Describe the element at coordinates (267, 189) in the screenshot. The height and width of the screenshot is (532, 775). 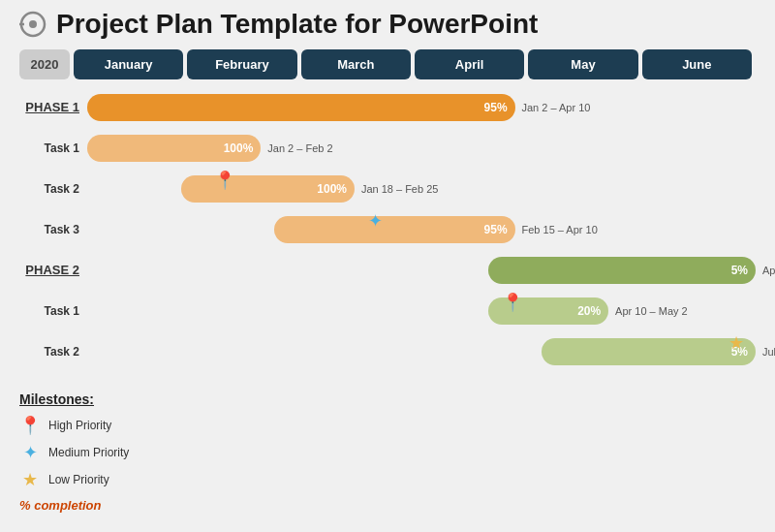
I see `phase1-task2-bar: 100%` at that location.